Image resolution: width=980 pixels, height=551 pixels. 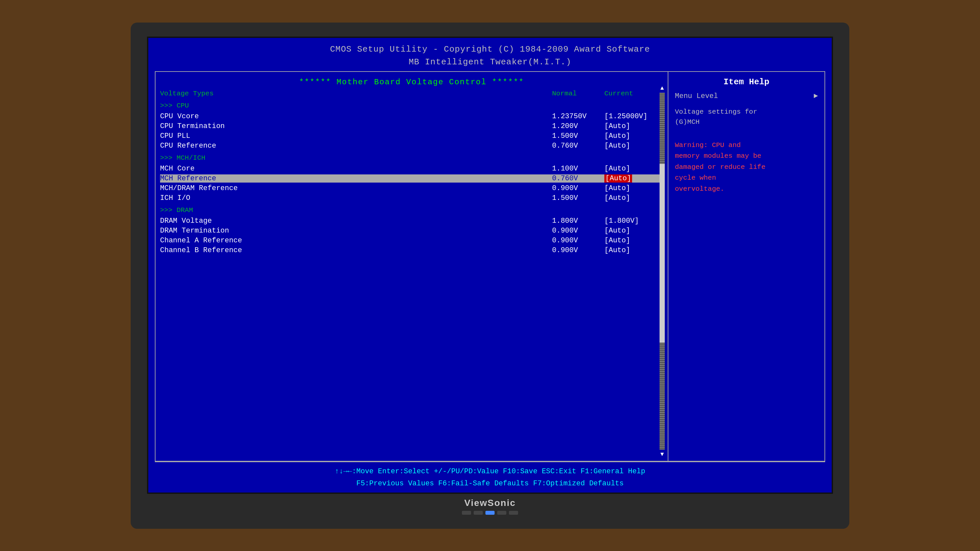 I want to click on monitor-brand: ViewSonic, so click(x=490, y=503).